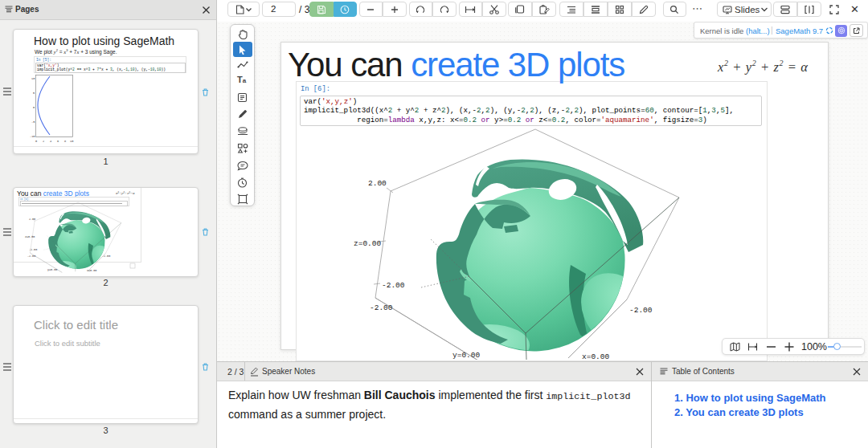  I want to click on svg-text: 4, so click(51, 141).